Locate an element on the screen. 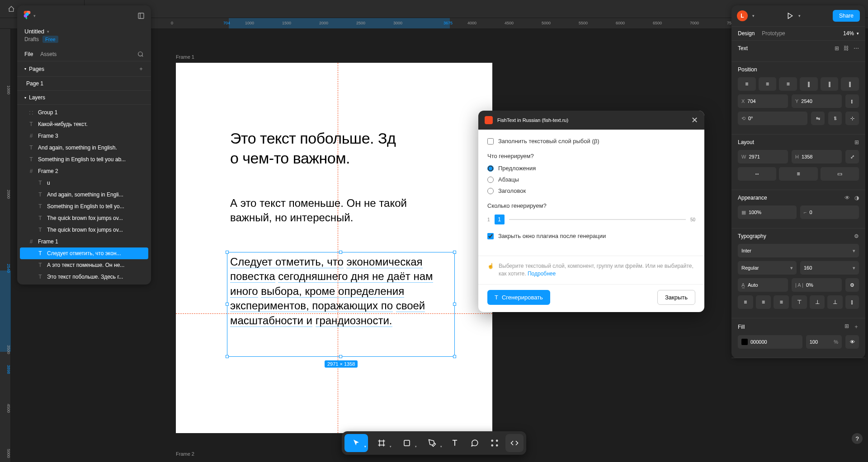 This screenshot has width=868, height=462. move-tool: ▾ is located at coordinates (356, 443).